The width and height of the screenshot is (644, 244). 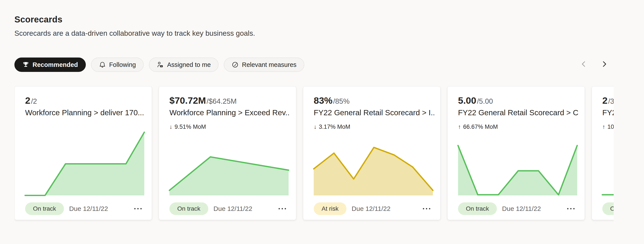 What do you see at coordinates (485, 101) in the screenshot?
I see `card-value-target: /5.00` at bounding box center [485, 101].